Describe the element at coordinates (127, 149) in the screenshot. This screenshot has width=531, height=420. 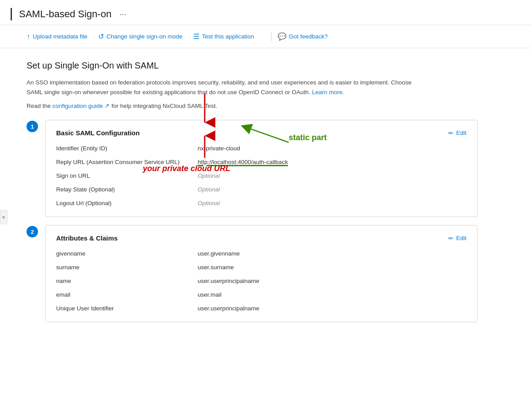
I see `field-label-entity-id: Identifier (Entity ID)` at that location.